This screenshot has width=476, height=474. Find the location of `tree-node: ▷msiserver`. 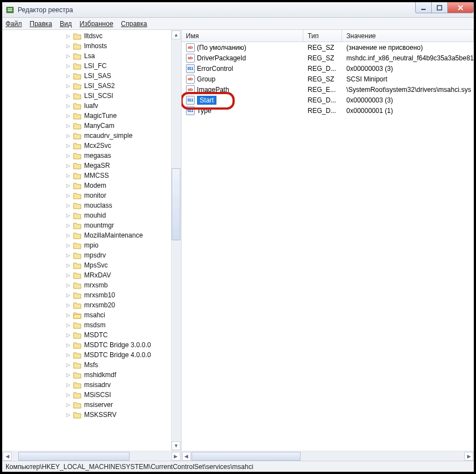

tree-node: ▷msiserver is located at coordinates (118, 405).